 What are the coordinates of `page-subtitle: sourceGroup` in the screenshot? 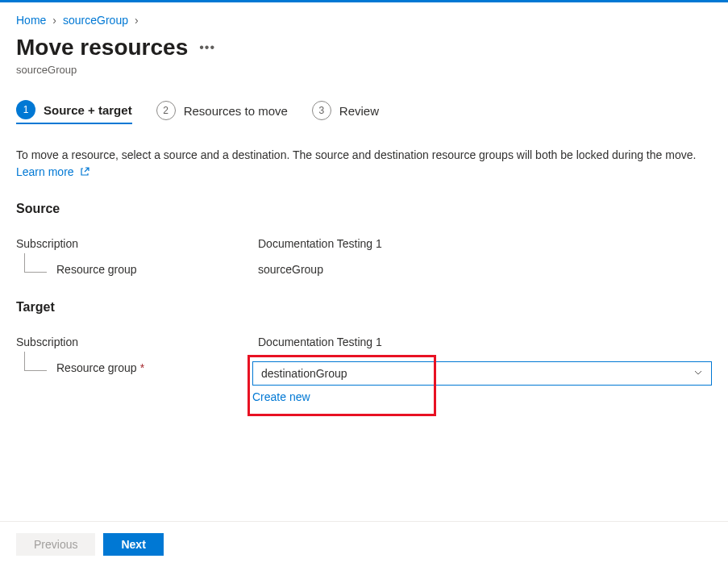 It's located at (364, 69).